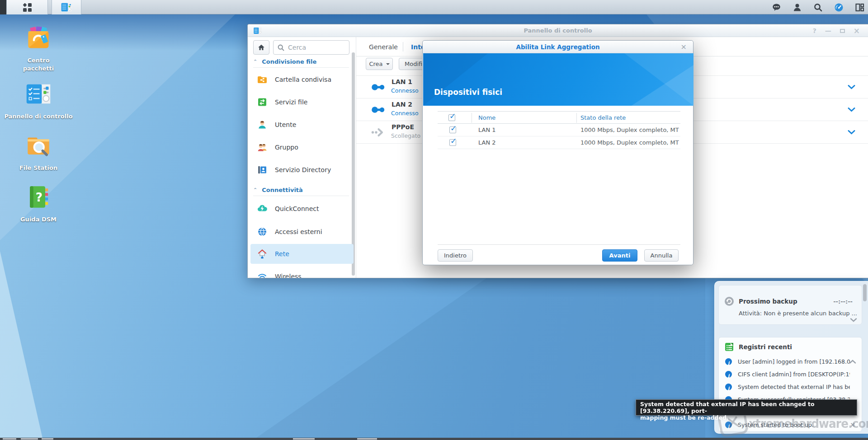 The image size is (868, 440). Describe the element at coordinates (302, 209) in the screenshot. I see `sidebar-item-quickconnect: QuickConnect` at that location.